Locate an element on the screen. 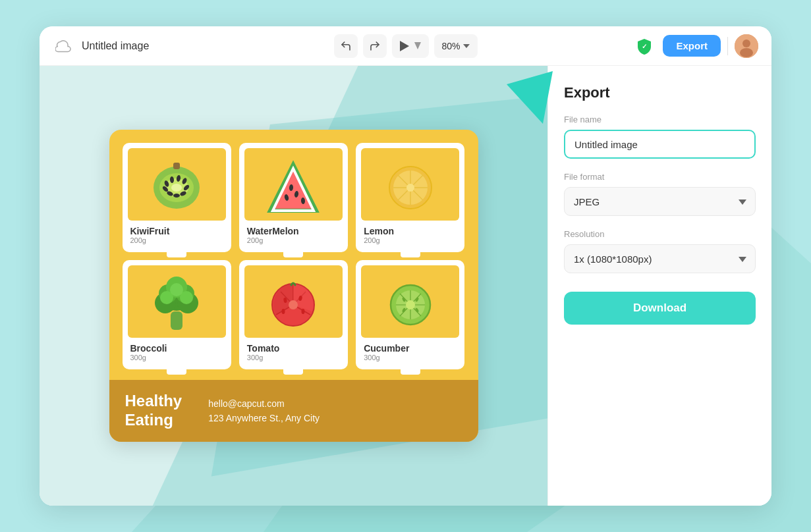 The image size is (811, 532). resolution-select-wrap: 1x (1080*1080px) 2x (2160*2160px) 0.5x (… is located at coordinates (660, 259).